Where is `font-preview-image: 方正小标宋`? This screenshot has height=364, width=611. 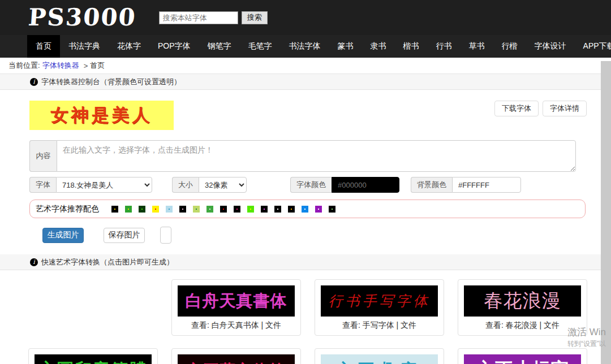
font-preview-image: 方正小标宋 is located at coordinates (523, 359).